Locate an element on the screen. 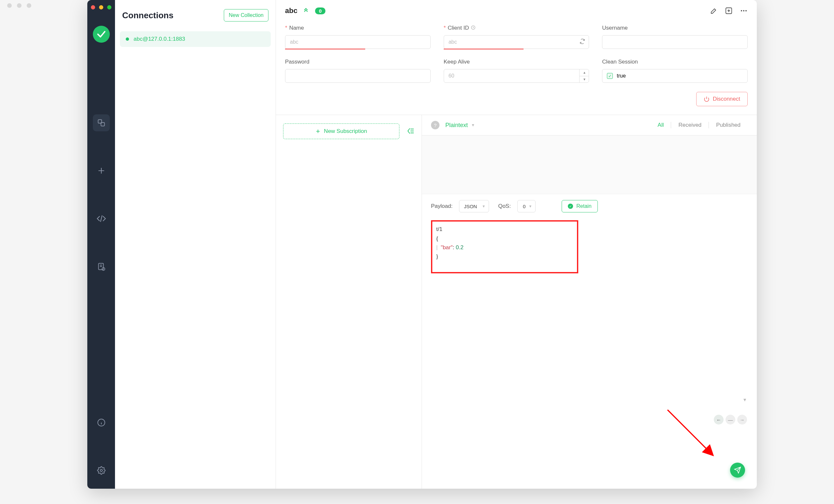 This screenshot has width=834, height=504. payload-toolbar: Payload: JSON ▼ QoS: 0 ▼ ✓ is located at coordinates (589, 206).